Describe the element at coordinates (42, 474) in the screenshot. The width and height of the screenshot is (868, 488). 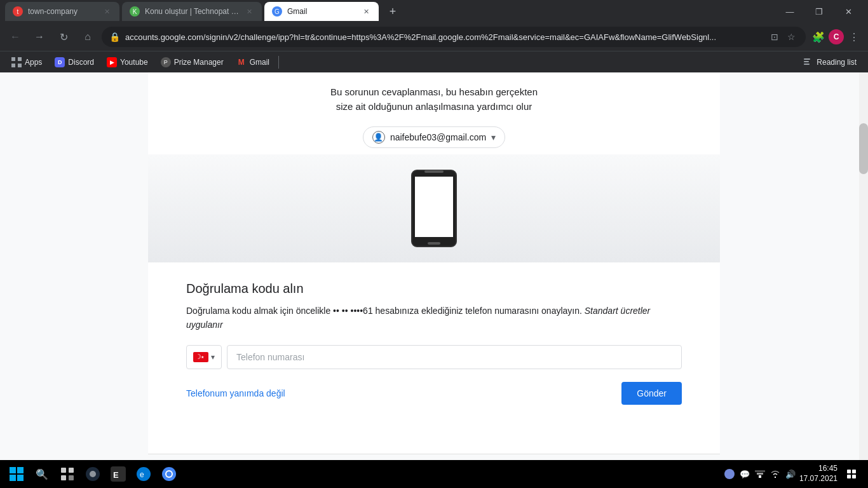
I see `search-icon: 🔍` at that location.